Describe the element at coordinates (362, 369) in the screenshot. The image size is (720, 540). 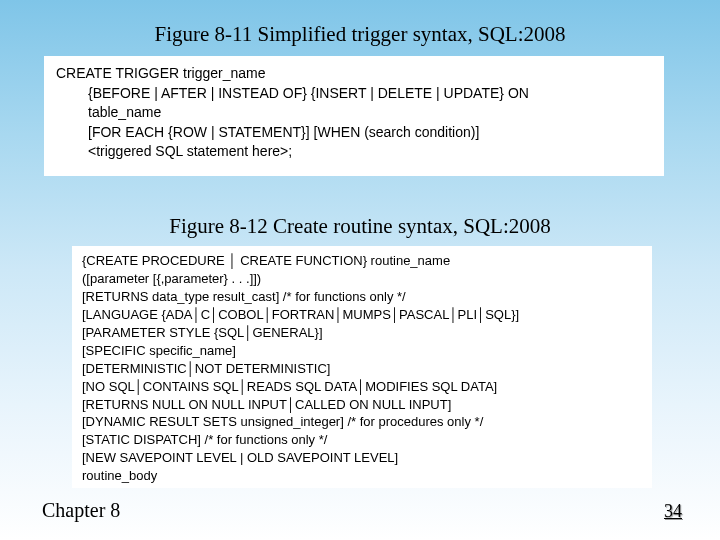
I see `code-line: [DETERMINISTIC│NOT DETERMINISTIC]` at that location.